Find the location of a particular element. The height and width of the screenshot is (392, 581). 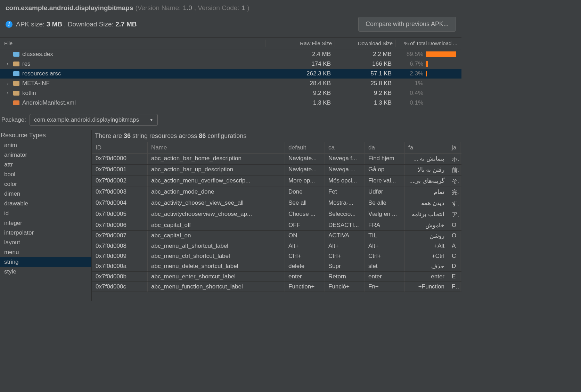

string-default: delete is located at coordinates (305, 266).